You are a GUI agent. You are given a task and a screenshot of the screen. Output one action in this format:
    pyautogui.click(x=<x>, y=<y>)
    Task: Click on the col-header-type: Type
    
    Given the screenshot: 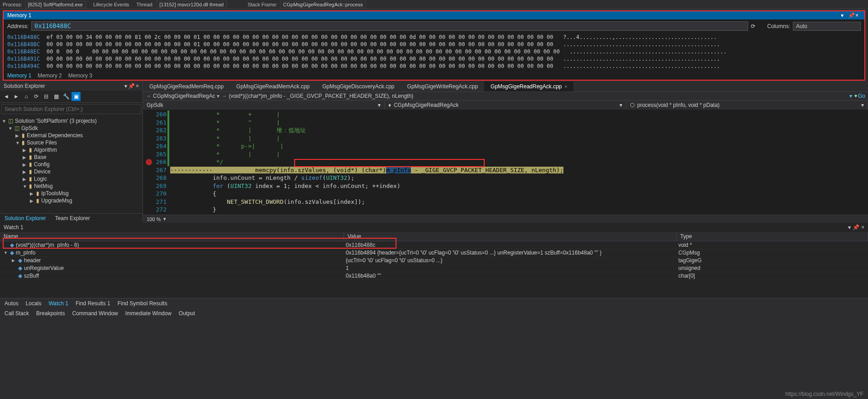 What is the action you would take?
    pyautogui.click(x=772, y=236)
    